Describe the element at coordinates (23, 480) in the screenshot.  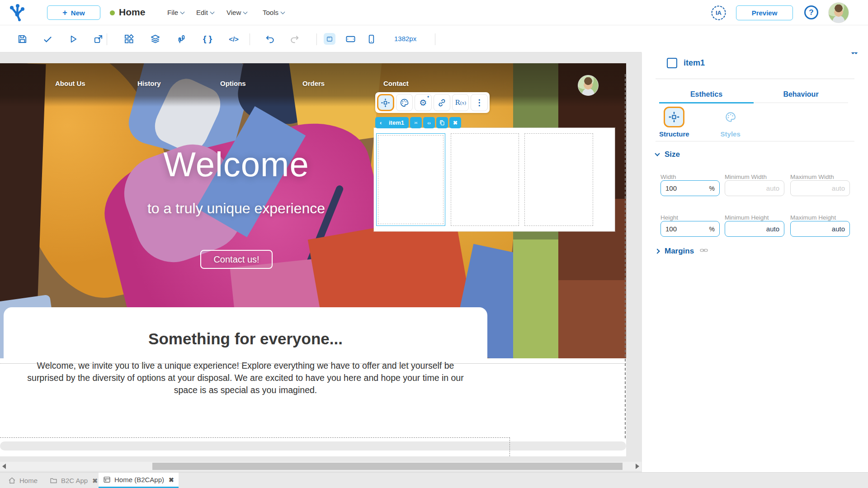
I see `doc-tab-home: Home` at that location.